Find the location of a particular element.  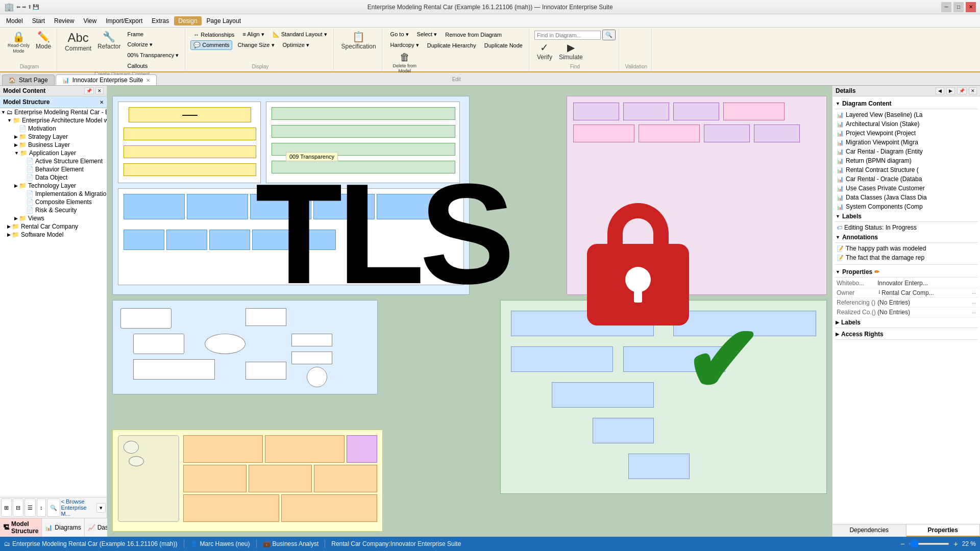

expand-all-button: ⊞ is located at coordinates (6, 508).